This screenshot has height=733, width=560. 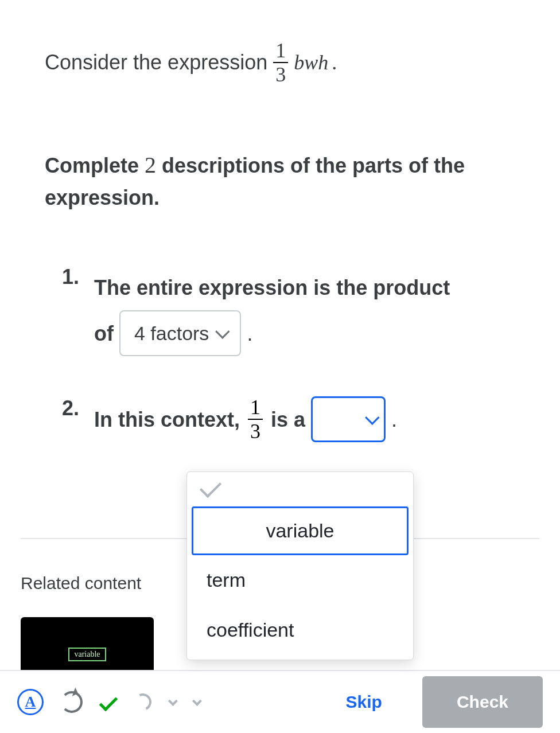 I want to click on retry-icon, so click(x=143, y=702).